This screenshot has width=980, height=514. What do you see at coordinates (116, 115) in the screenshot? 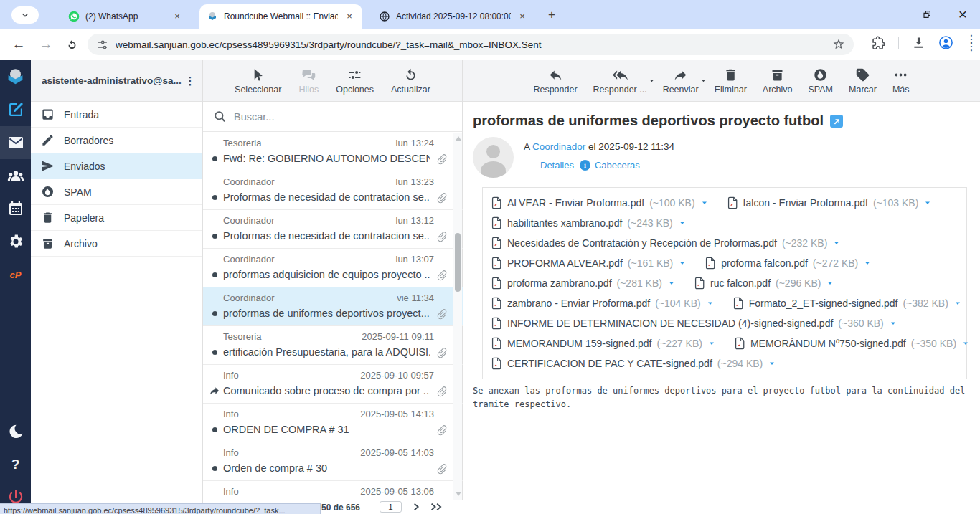
I see `folder-item-entrada: Entrada` at bounding box center [116, 115].